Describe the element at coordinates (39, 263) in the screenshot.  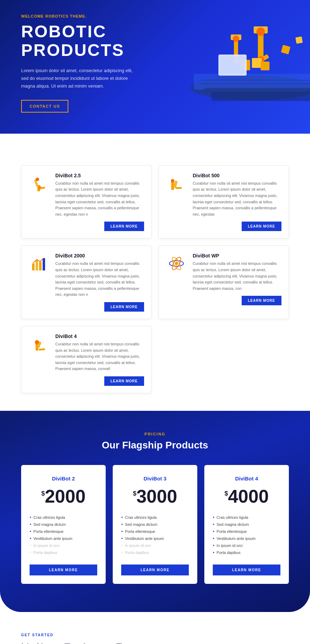
I see `divibot2000-icon` at that location.